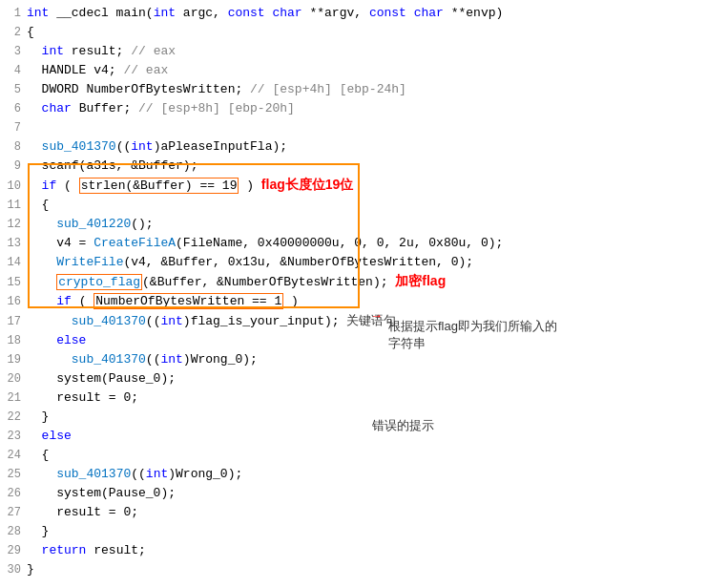 This screenshot has height=588, width=728. What do you see at coordinates (364, 532) in the screenshot?
I see `code-line-28: 28 }` at bounding box center [364, 532].